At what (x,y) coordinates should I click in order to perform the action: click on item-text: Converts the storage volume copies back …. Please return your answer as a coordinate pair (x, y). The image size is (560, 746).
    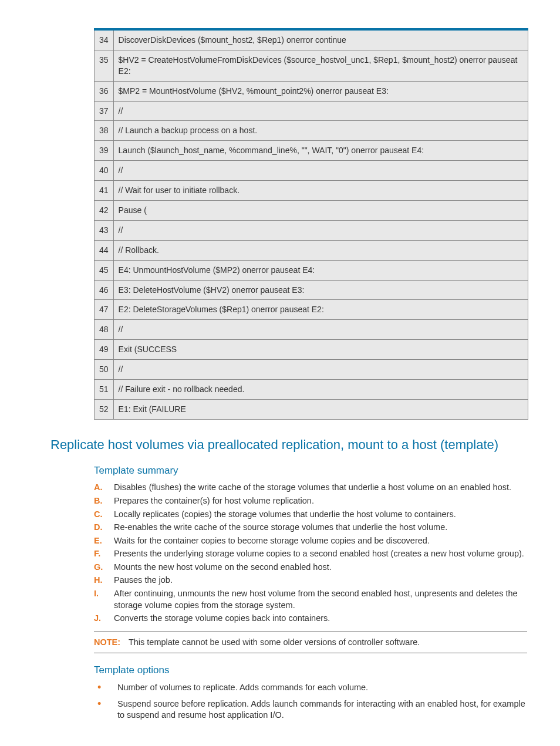
    Looking at the image, I should click on (222, 619).